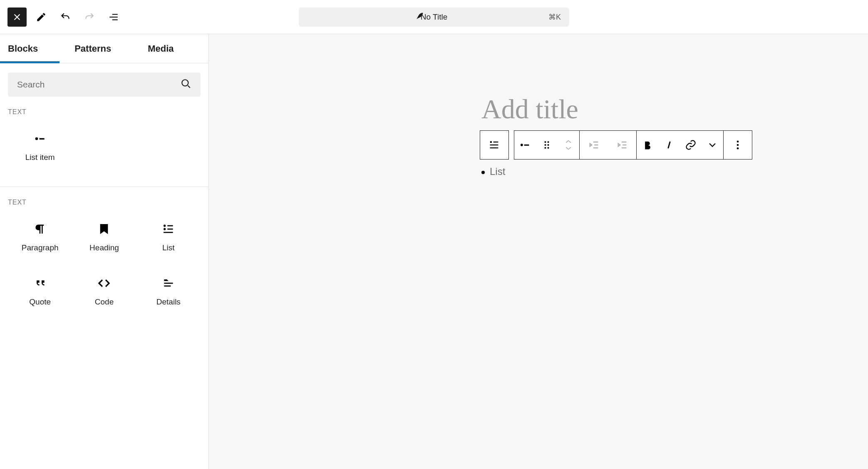  Describe the element at coordinates (434, 17) in the screenshot. I see `top-toolbar: No Title ⌘K` at that location.